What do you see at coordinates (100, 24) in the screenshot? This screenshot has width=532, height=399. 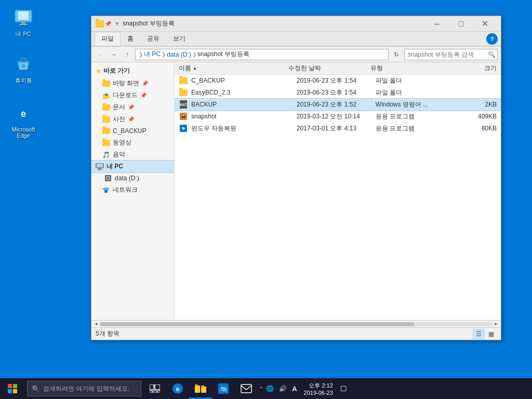 I see `title-folder-icon` at bounding box center [100, 24].